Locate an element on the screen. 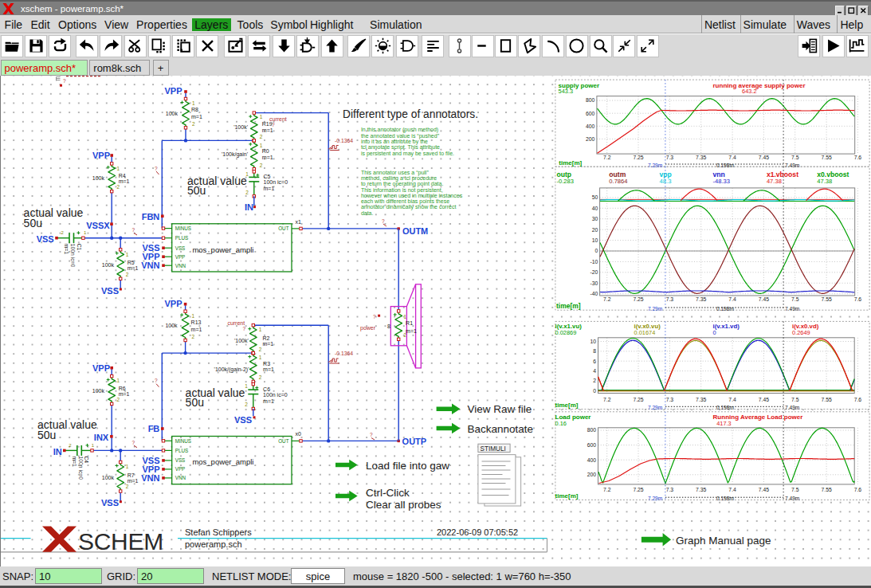 The width and height of the screenshot is (871, 588). svg-text: FBN is located at coordinates (151, 217).